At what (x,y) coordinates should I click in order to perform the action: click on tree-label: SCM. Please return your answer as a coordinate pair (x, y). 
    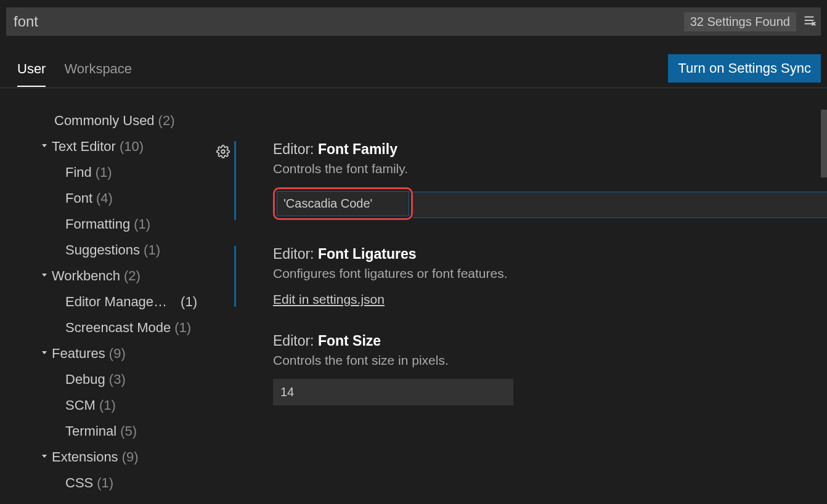
    Looking at the image, I should click on (80, 405).